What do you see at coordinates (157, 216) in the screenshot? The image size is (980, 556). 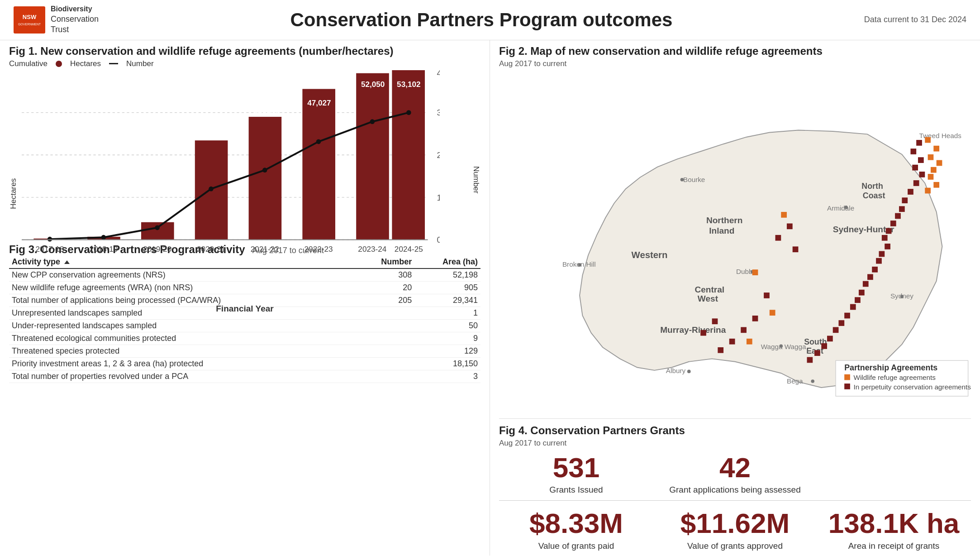 I see `svg-text: 5,652` at bounding box center [157, 216].